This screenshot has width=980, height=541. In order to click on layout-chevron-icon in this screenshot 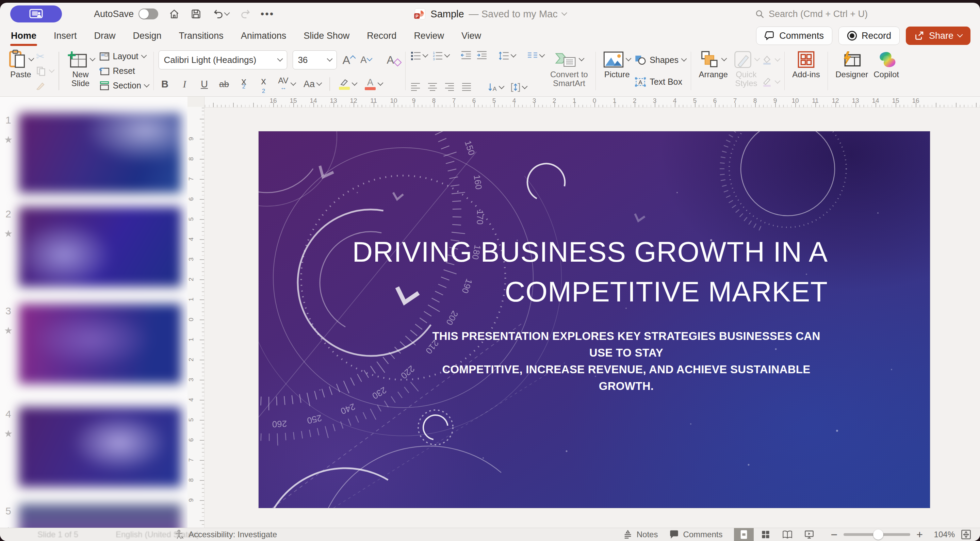, I will do `click(144, 56)`.